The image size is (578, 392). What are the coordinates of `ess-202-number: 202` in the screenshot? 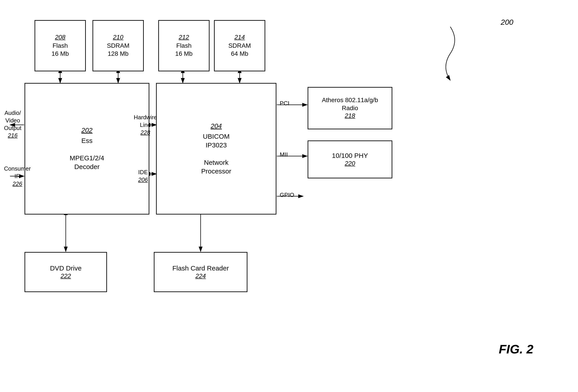 It's located at (87, 130).